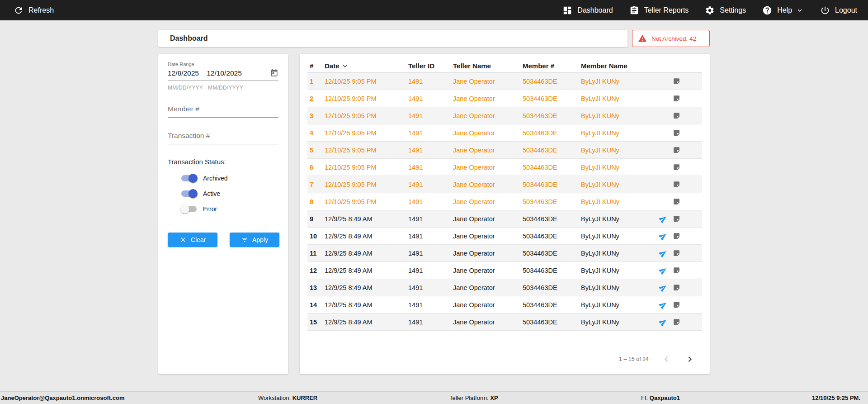 This screenshot has height=404, width=868. I want to click on send-slot, so click(663, 150).